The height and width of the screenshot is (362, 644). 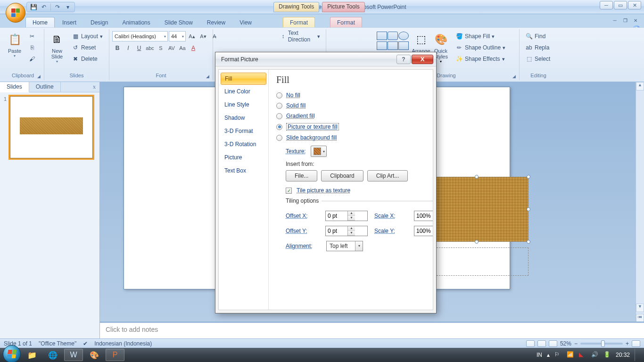 I want to click on reset-button: ↺Reset, so click(x=87, y=48).